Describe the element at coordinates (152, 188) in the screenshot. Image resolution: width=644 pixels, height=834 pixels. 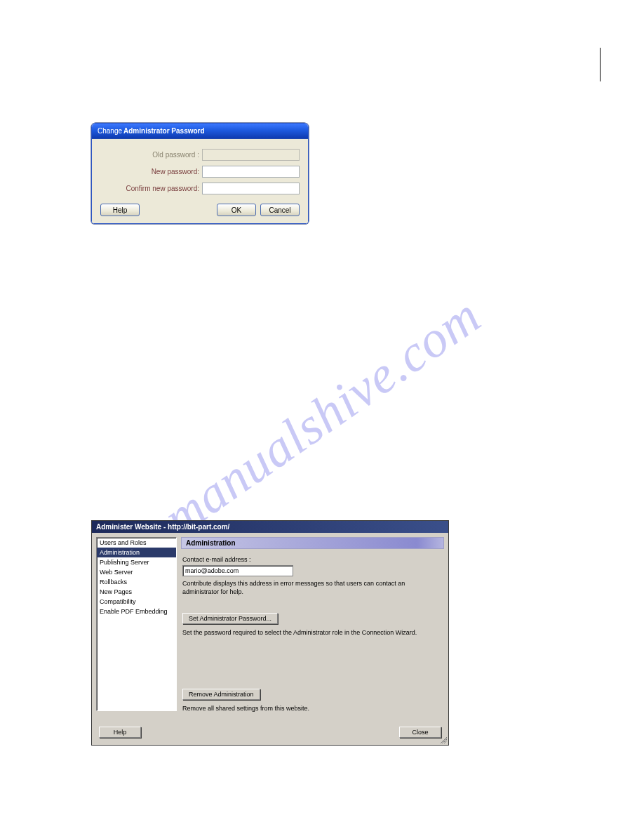
I see `confirm-password-label: Confirm new password:` at that location.